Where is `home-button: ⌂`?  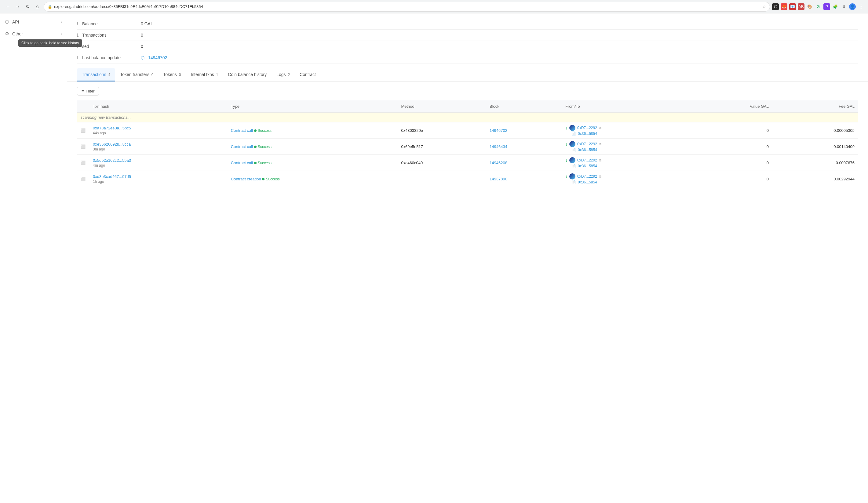 home-button: ⌂ is located at coordinates (37, 7).